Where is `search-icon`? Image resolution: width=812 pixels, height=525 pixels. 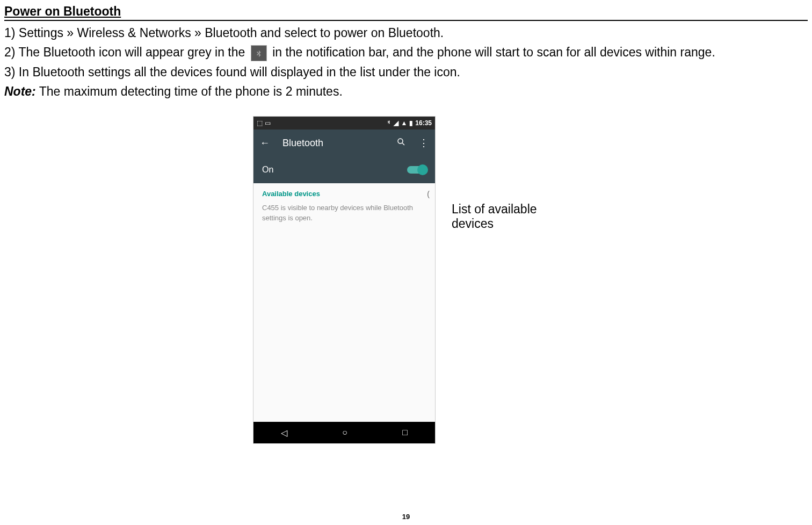
search-icon is located at coordinates (401, 143).